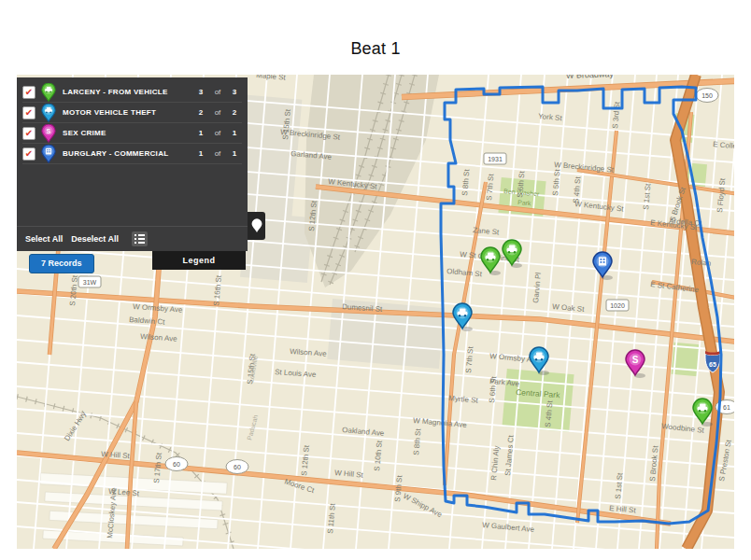 The image size is (751, 560). What do you see at coordinates (376, 49) in the screenshot?
I see `page-title: Beat 1` at bounding box center [376, 49].